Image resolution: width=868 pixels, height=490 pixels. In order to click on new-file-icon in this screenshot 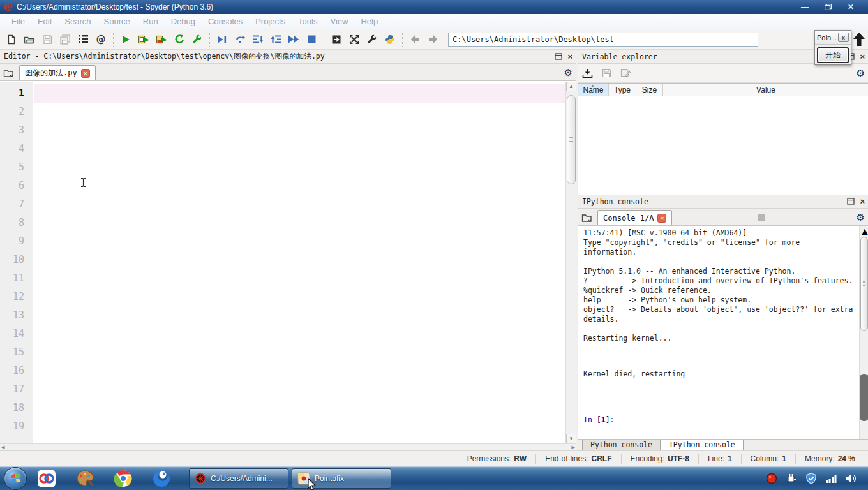, I will do `click(11, 40)`.